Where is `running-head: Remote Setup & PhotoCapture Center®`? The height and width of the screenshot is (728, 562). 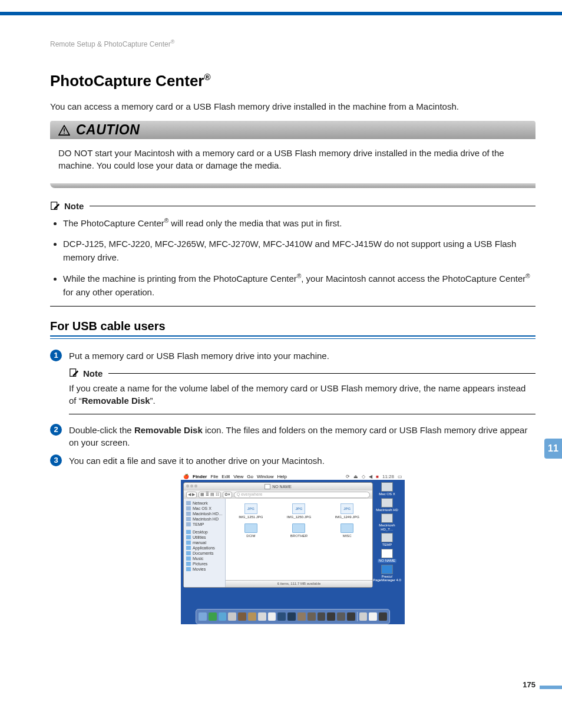 running-head: Remote Setup & PhotoCapture Center® is located at coordinates (293, 44).